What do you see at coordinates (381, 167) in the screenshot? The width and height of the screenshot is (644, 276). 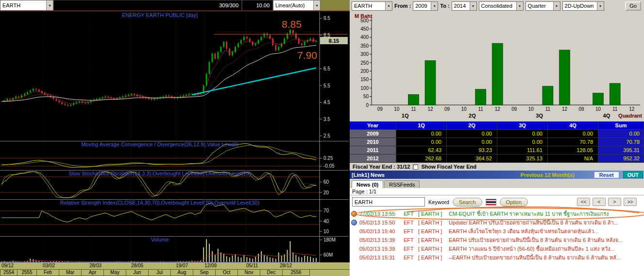 I see `fiscal-year-end-label: Fiscal Year End : 31/12` at bounding box center [381, 167].